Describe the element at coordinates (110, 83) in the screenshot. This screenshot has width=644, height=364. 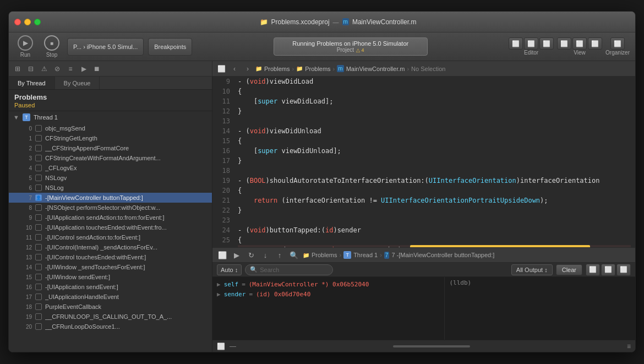
I see `tab-bar: By Thread By Queue` at that location.